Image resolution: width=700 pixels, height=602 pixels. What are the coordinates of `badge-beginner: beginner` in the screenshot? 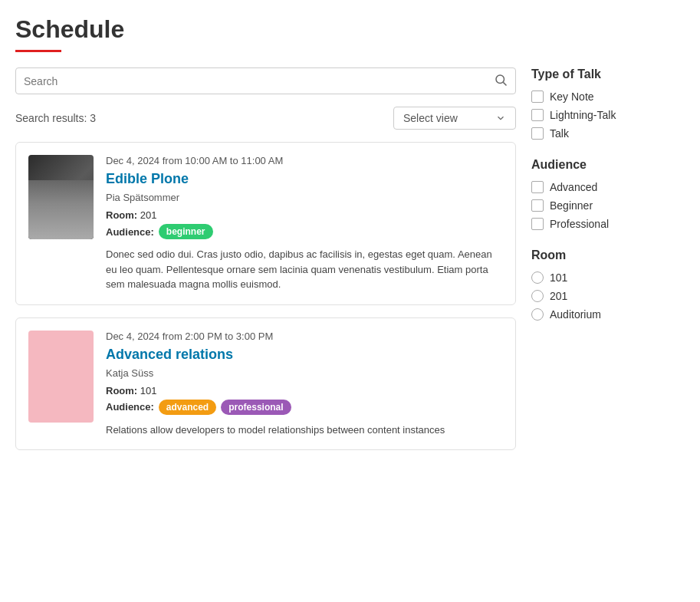 It's located at (186, 232).